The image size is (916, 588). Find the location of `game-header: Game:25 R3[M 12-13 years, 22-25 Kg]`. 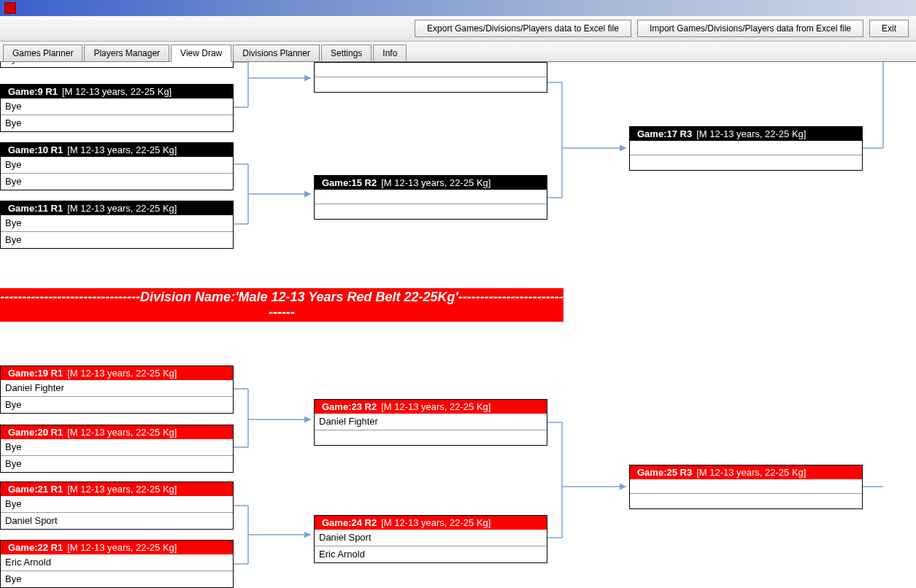

game-header: Game:25 R3[M 12-13 years, 22-25 Kg] is located at coordinates (746, 473).